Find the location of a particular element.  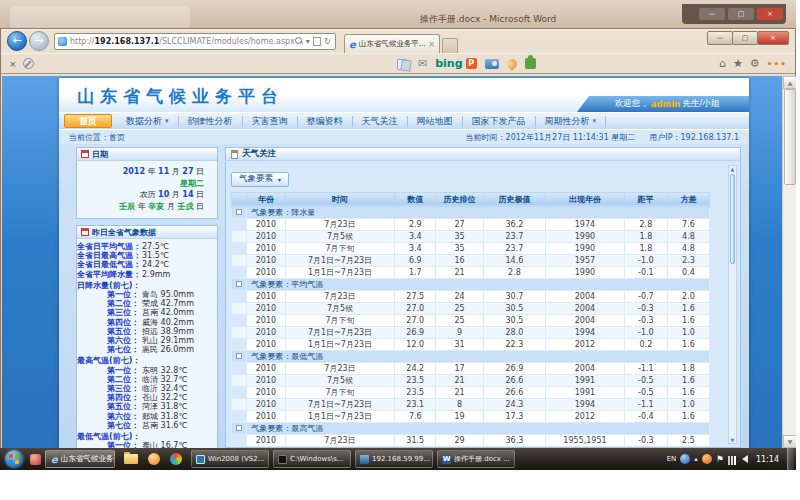

nav-item-9: 周期性分析▾ is located at coordinates (572, 122).